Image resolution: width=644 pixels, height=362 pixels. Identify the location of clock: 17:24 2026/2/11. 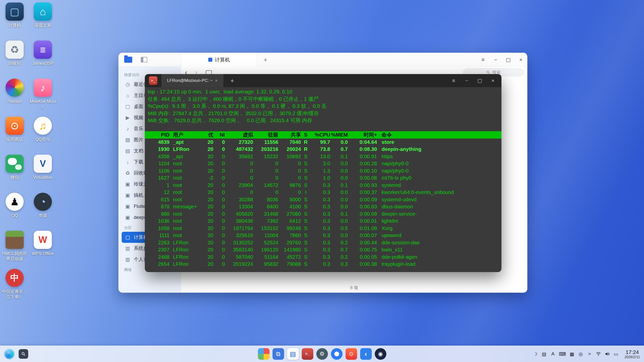
(632, 354).